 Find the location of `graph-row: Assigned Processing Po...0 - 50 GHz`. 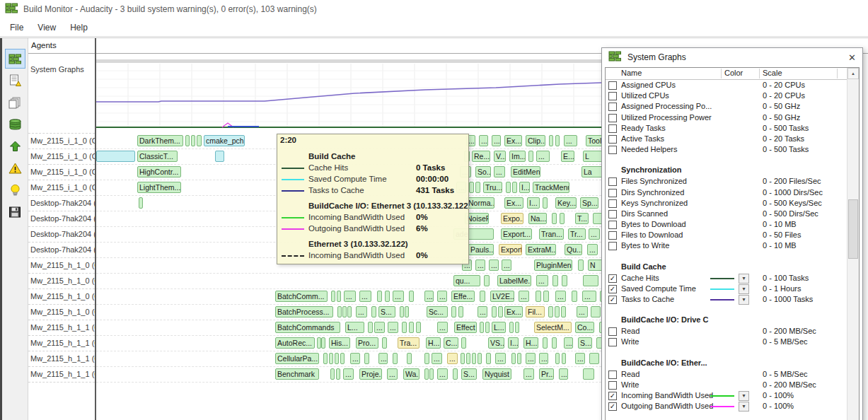

graph-row: Assigned Processing Po...0 - 50 GHz is located at coordinates (726, 106).